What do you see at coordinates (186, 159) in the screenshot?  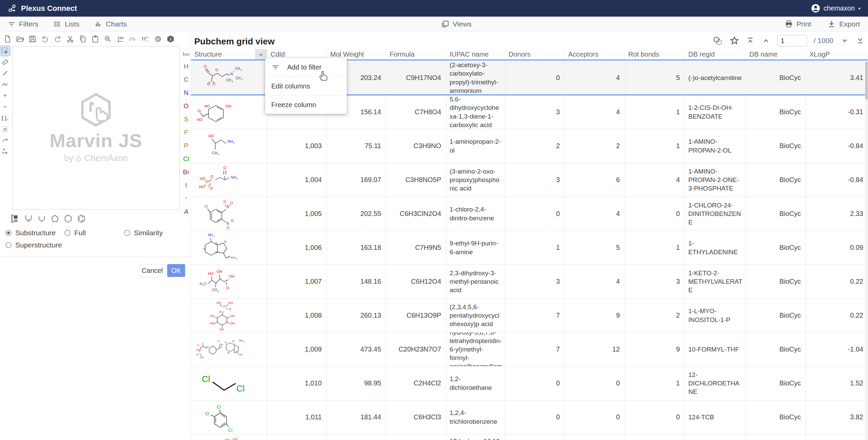 I see `element-Cl: Cl` at bounding box center [186, 159].